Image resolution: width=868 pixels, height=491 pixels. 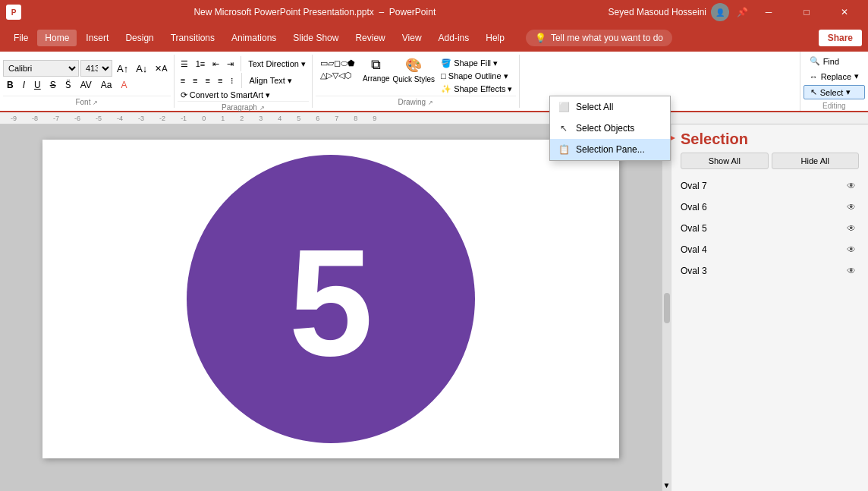 What do you see at coordinates (331, 303) in the screenshot?
I see `slide-number: 5` at bounding box center [331, 303].